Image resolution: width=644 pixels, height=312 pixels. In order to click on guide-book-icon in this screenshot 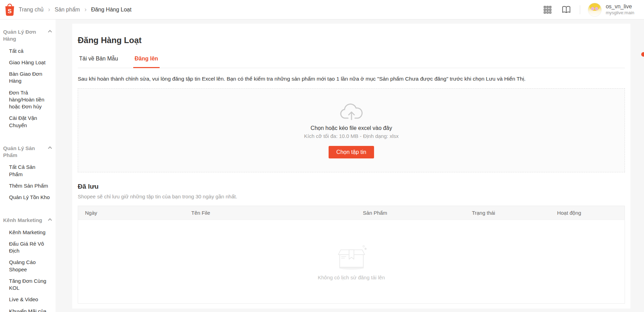, I will do `click(566, 10)`.